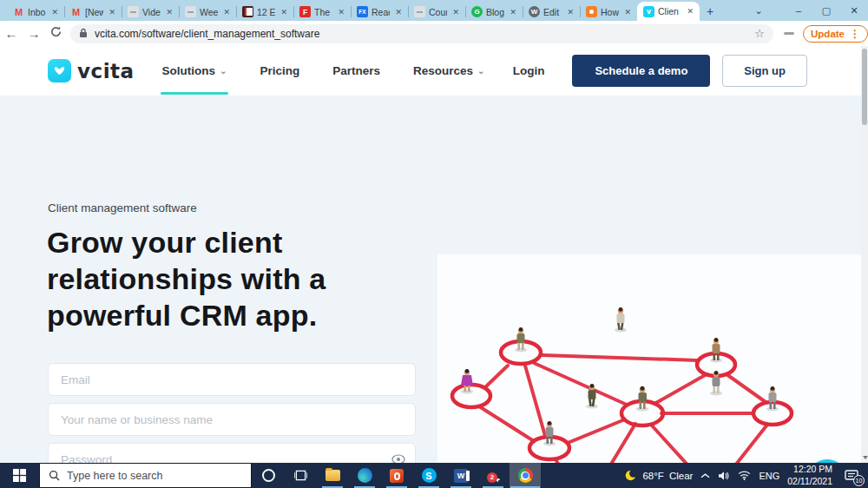 Image resolution: width=868 pixels, height=488 pixels. What do you see at coordinates (865, 254) in the screenshot?
I see `page-scrollbar` at bounding box center [865, 254].